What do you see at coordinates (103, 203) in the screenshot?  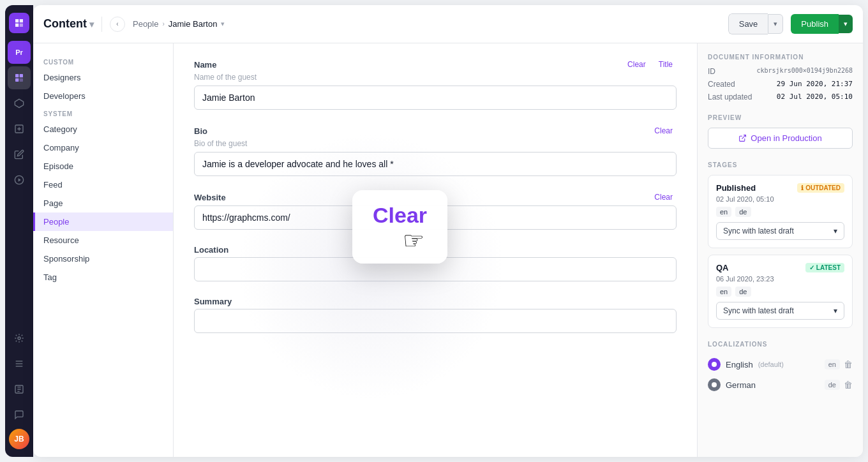 I see `sidebar-item-page: Page` at bounding box center [103, 203].